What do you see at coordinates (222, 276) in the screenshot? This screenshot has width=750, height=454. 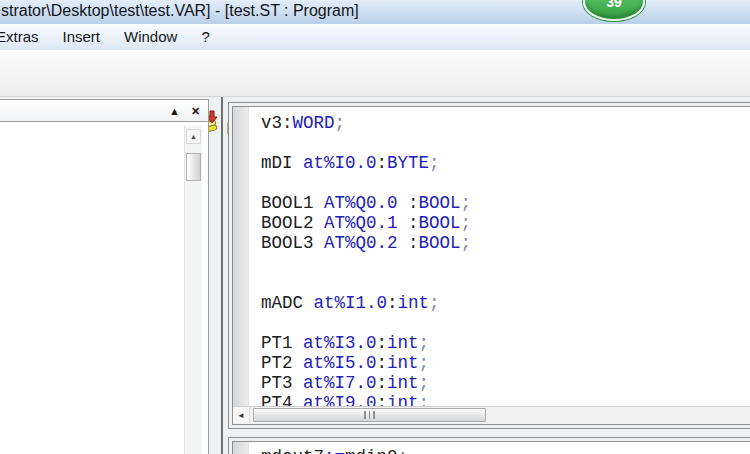 I see `pane-splitter` at bounding box center [222, 276].